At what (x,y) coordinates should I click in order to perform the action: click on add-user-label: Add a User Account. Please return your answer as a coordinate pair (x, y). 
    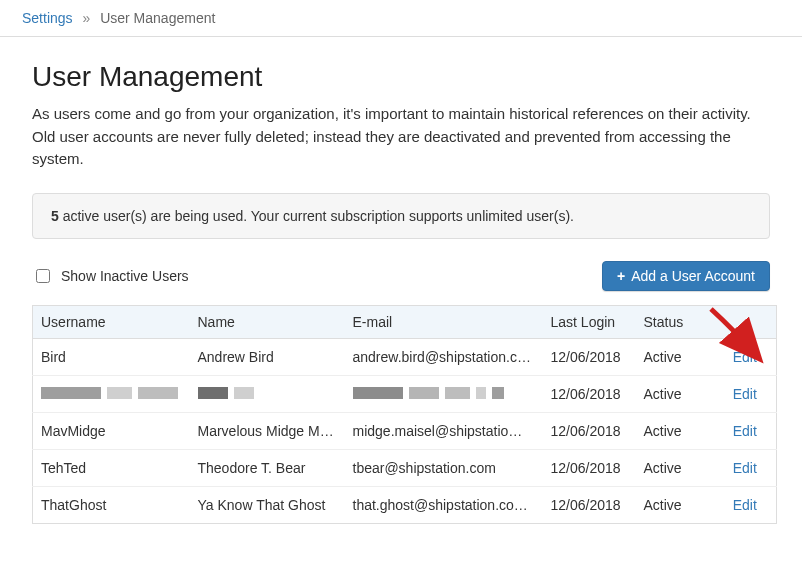
    Looking at the image, I should click on (693, 276).